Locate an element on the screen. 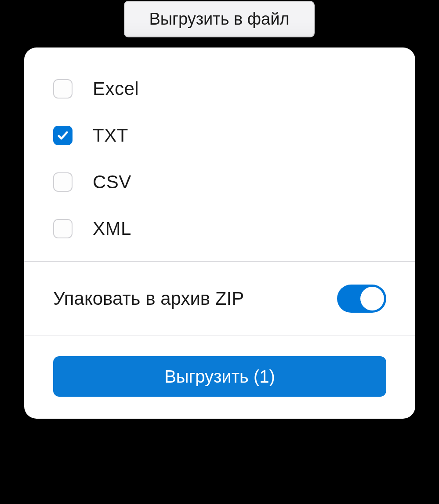  export-button-label: Выгрузить (1) is located at coordinates (220, 376).